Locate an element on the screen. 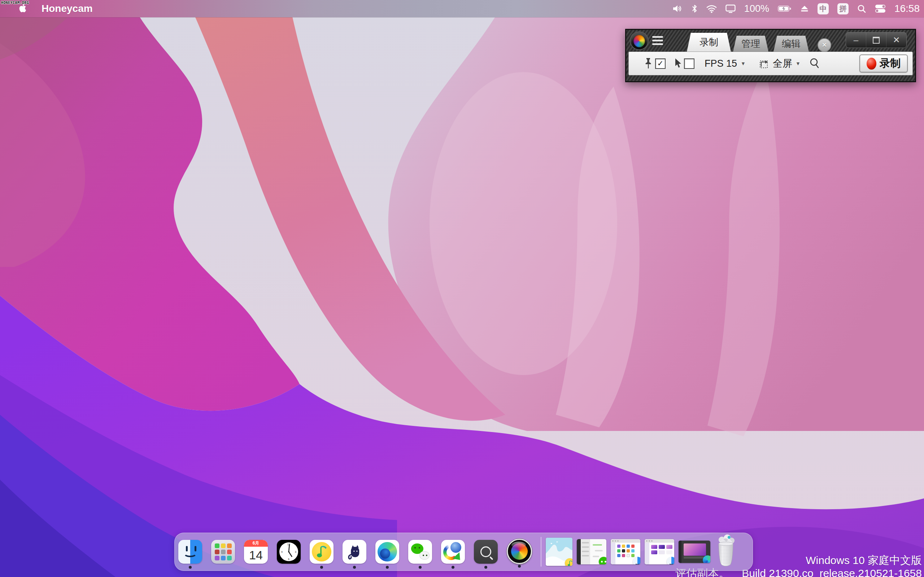 The width and height of the screenshot is (924, 577). control-center-icon is located at coordinates (880, 8).